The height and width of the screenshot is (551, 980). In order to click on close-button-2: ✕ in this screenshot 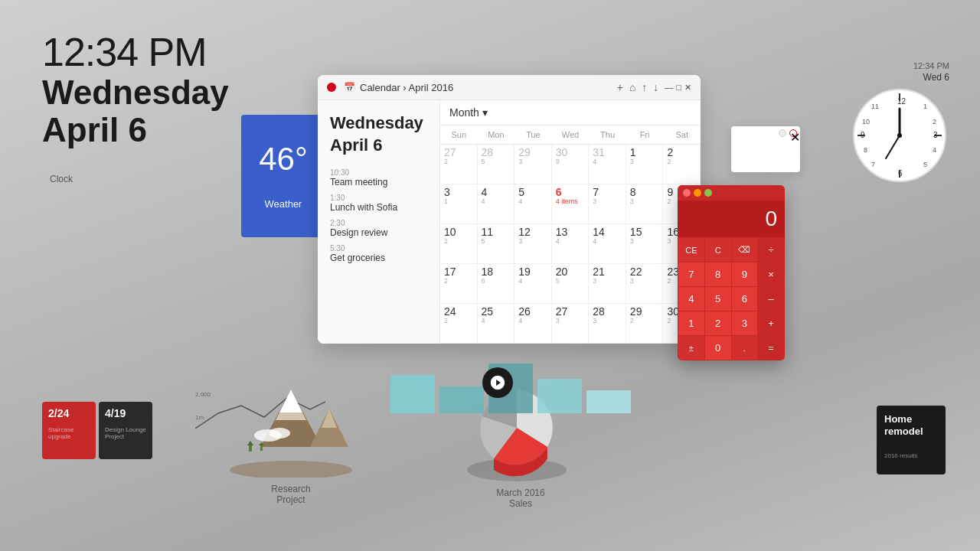, I will do `click(688, 87)`.